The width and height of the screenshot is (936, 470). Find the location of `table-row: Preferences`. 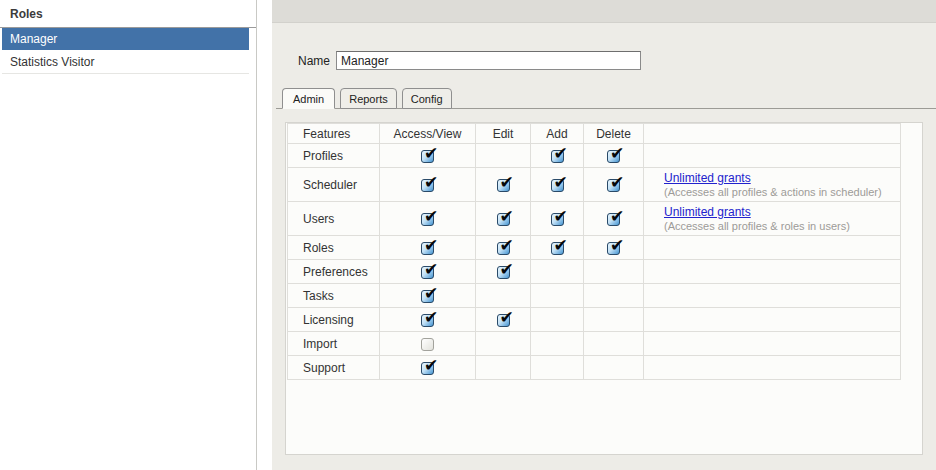

table-row: Preferences is located at coordinates (594, 272).